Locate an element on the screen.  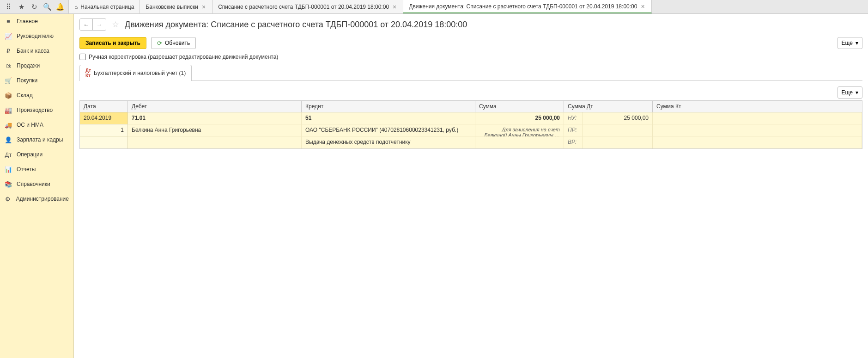
bag-icon: 🛍 is located at coordinates (8, 66).